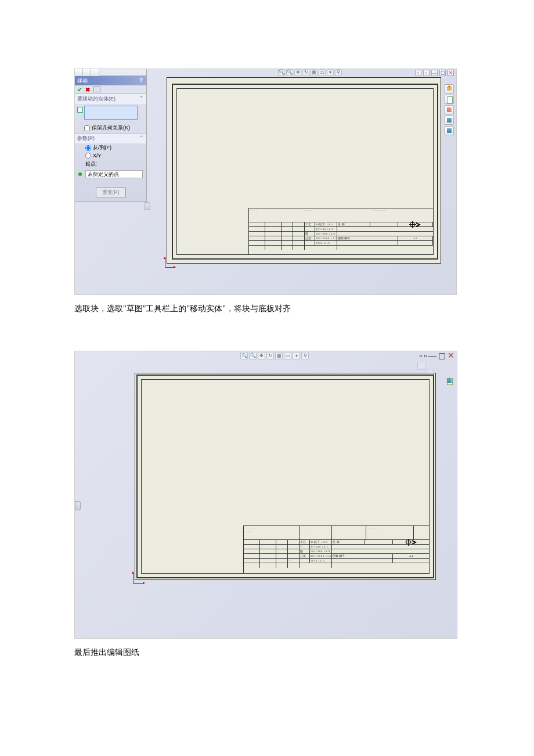 The width and height of the screenshot is (534, 756). I want to click on xy-radio-input, so click(88, 156).